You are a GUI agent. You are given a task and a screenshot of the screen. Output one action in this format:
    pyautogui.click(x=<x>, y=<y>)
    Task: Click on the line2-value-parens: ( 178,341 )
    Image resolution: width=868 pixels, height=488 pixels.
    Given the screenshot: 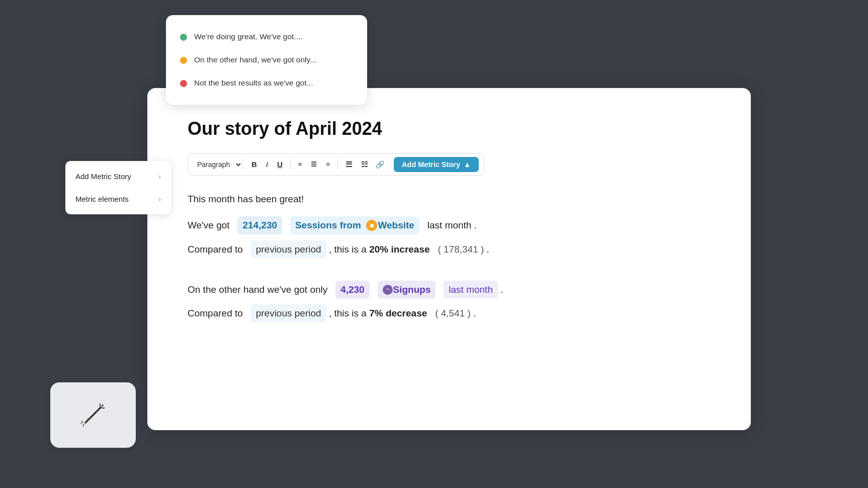 What is the action you would take?
    pyautogui.click(x=461, y=250)
    